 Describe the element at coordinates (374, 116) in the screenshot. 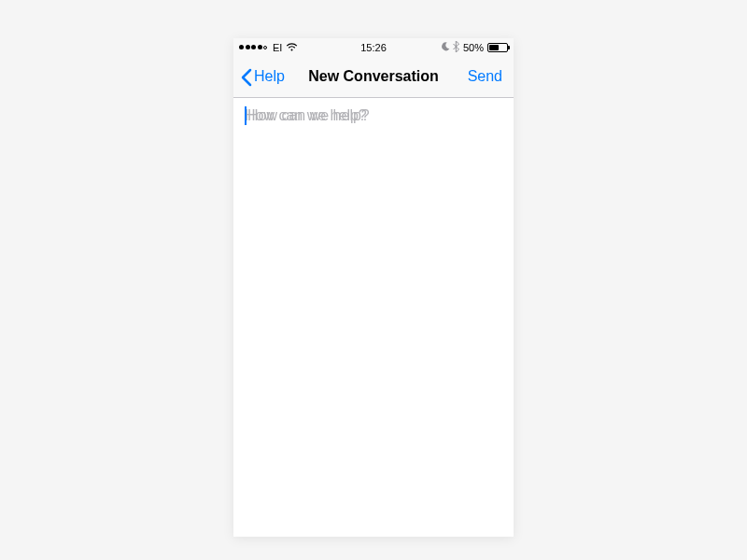

I see `message-input` at that location.